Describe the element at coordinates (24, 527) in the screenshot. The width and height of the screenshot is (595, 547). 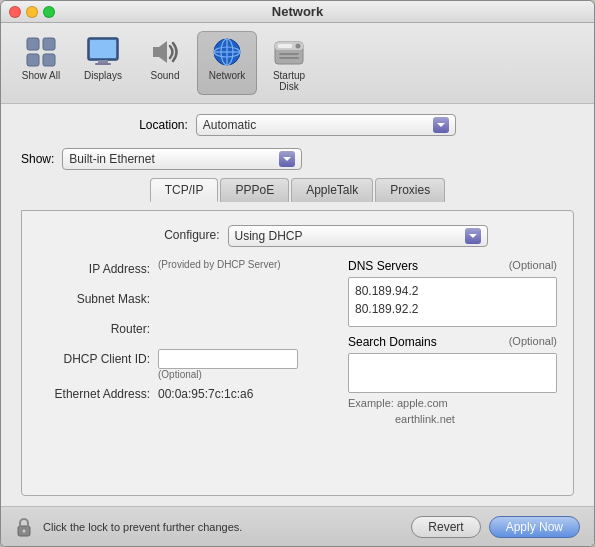
I see `lock-icon` at that location.